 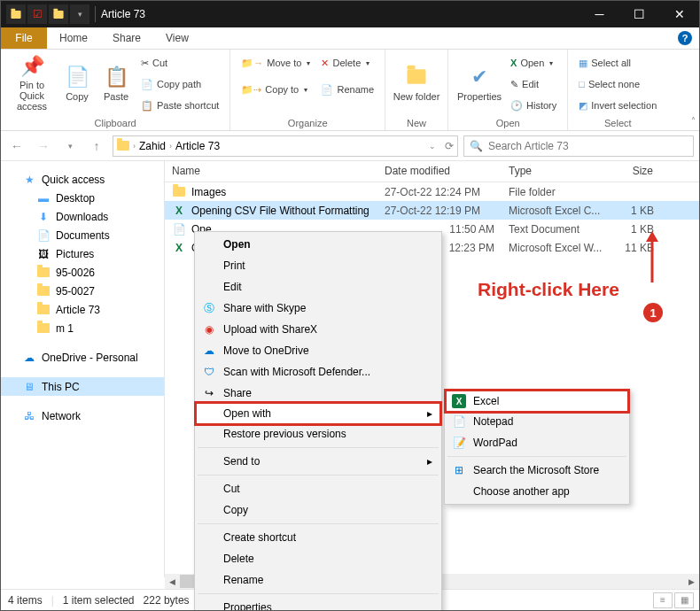 What do you see at coordinates (693, 120) in the screenshot?
I see `collapse-ribbon-icon: ˄` at bounding box center [693, 120].